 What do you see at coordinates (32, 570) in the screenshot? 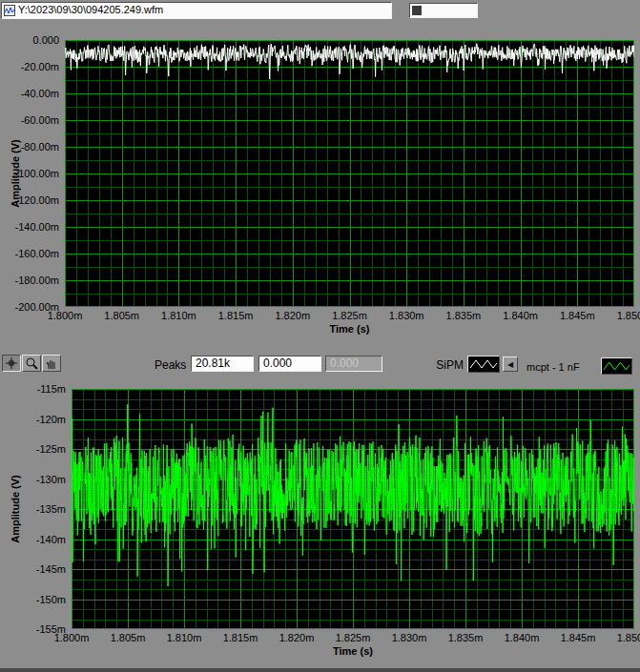
I see `y-tick-label: -145m` at bounding box center [32, 570].